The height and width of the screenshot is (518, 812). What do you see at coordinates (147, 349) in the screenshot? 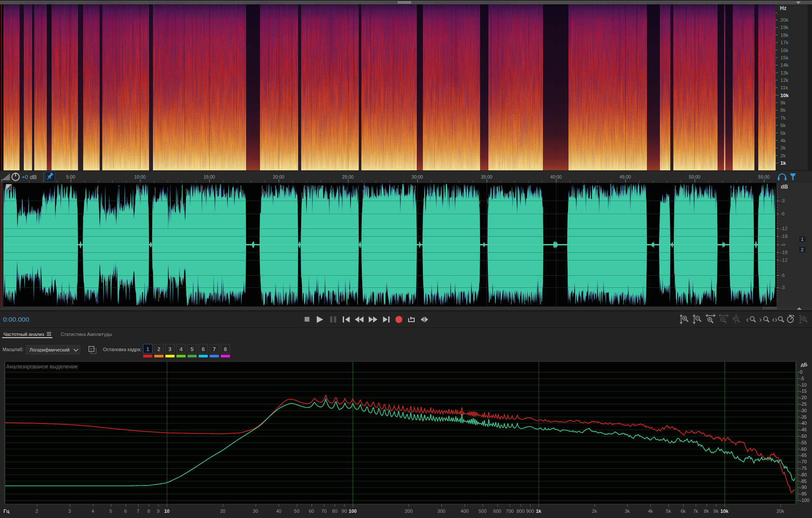
I see `svg-text: 1` at bounding box center [147, 349].